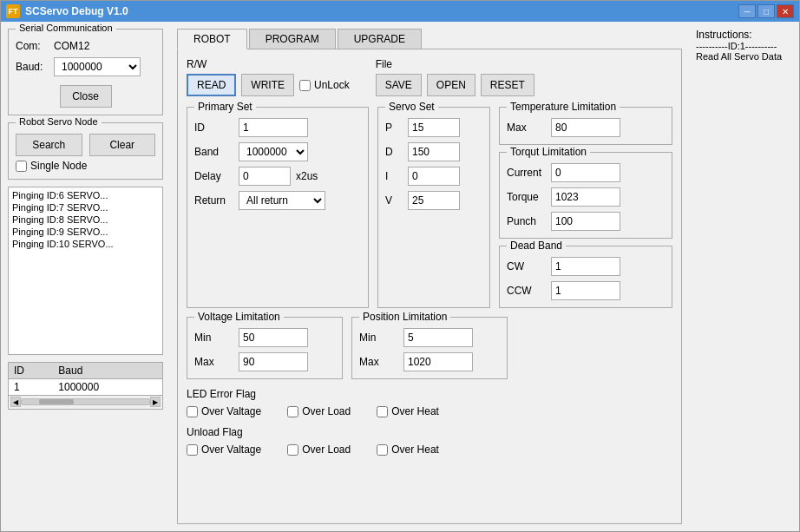 Image resolution: width=800 pixels, height=532 pixels. I want to click on unlock-checkbox, so click(305, 85).